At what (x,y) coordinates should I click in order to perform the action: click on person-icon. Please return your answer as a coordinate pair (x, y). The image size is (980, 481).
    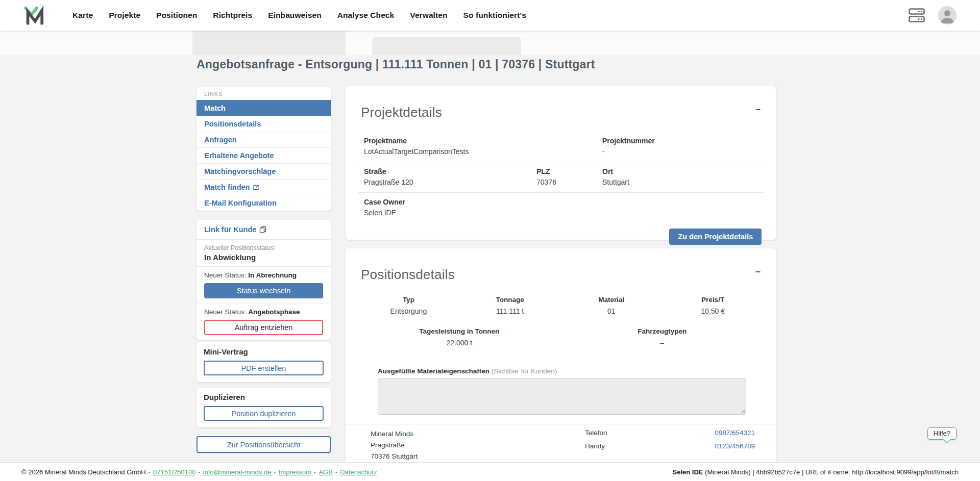
    Looking at the image, I should click on (947, 15).